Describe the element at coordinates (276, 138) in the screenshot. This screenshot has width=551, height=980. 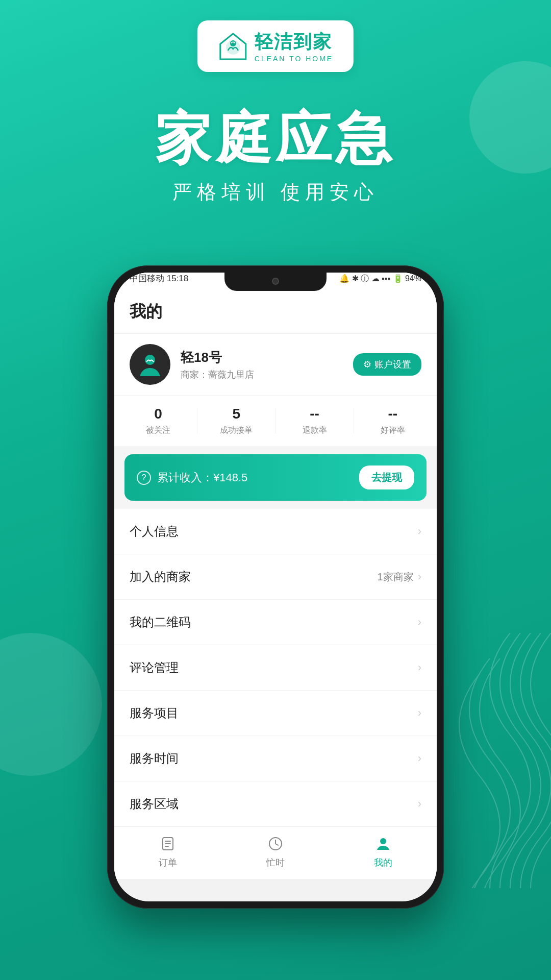
I see `hero-main-text: 家庭应急` at that location.